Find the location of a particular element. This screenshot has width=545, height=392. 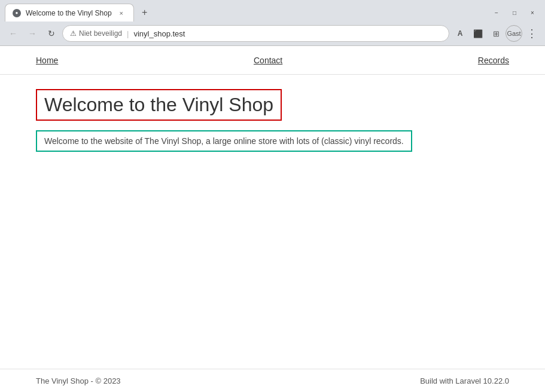

cast-button: ⬛ is located at coordinates (478, 33).